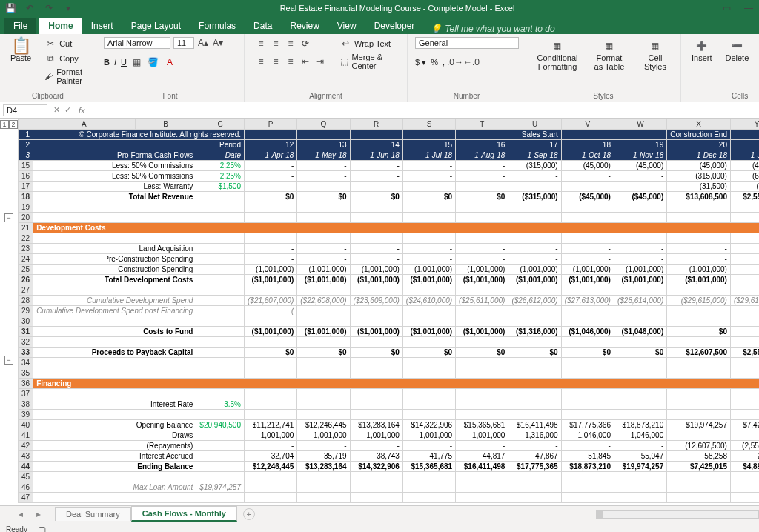  What do you see at coordinates (304, 26) in the screenshot?
I see `tab-review: Review` at bounding box center [304, 26].